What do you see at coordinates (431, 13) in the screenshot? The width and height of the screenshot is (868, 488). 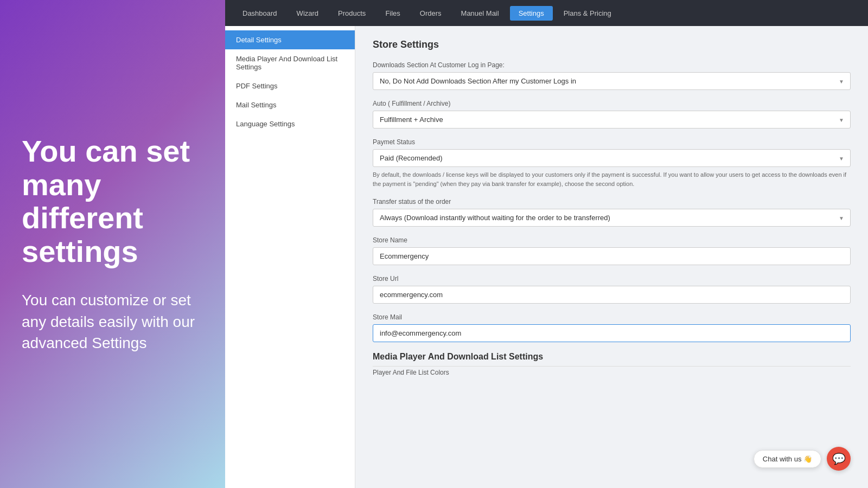 I see `nav-orders: Orders` at bounding box center [431, 13].